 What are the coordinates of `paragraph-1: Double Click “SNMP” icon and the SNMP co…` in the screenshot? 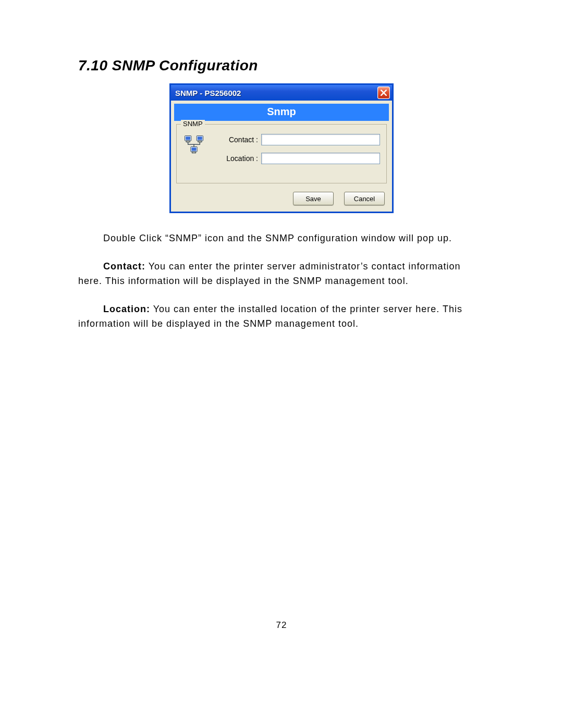 It's located at (282, 239).